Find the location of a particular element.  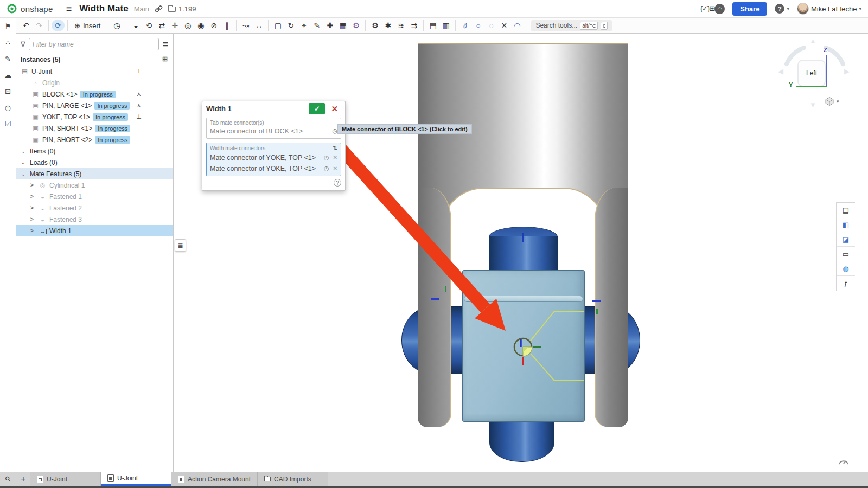

view-cube: ▲ ◀ ▶ ▼ Left Z Y is located at coordinates (815, 74).